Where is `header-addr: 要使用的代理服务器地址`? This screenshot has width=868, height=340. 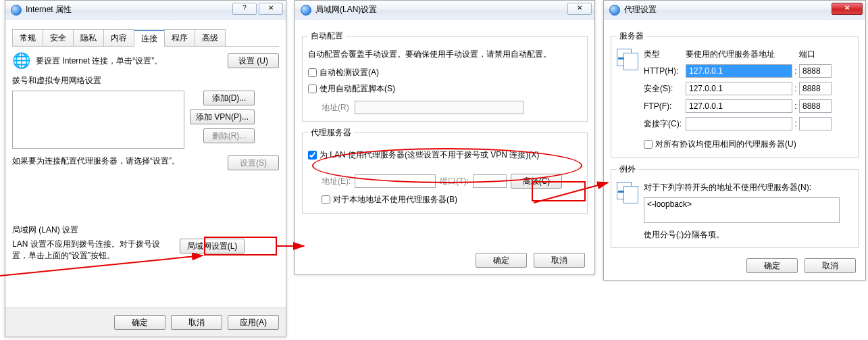 header-addr: 要使用的代理服务器地址 is located at coordinates (739, 54).